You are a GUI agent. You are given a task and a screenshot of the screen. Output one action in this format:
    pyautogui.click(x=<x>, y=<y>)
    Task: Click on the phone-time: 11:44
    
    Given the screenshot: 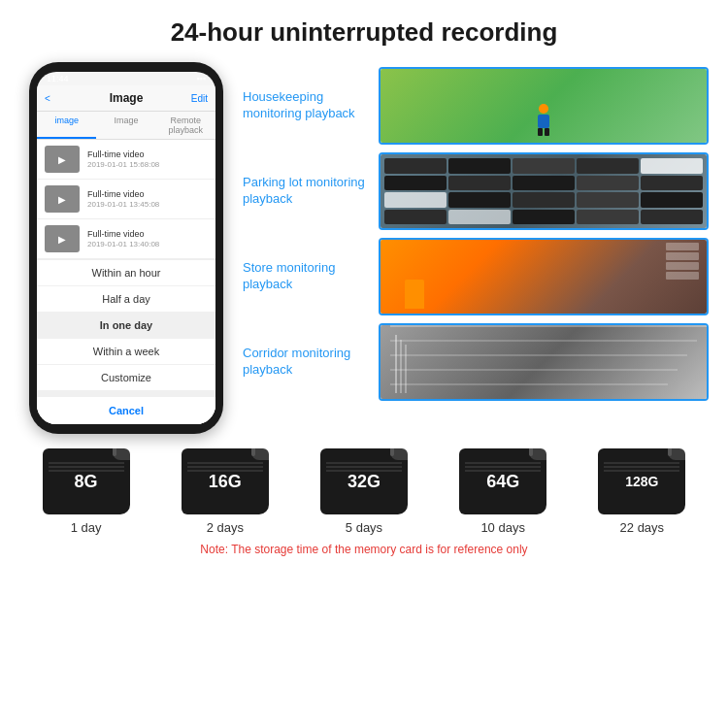 What is the action you would take?
    pyautogui.click(x=58, y=79)
    